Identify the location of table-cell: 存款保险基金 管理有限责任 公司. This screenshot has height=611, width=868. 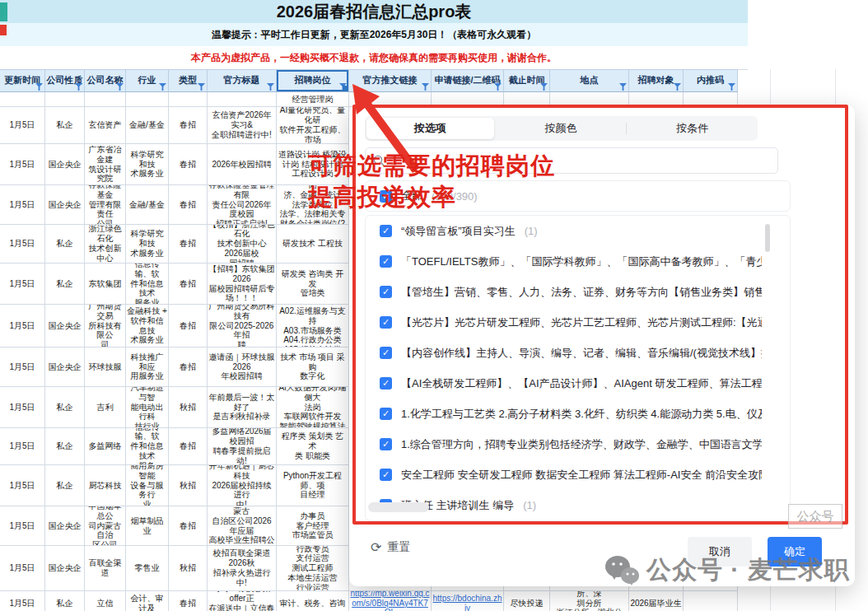
(105, 205).